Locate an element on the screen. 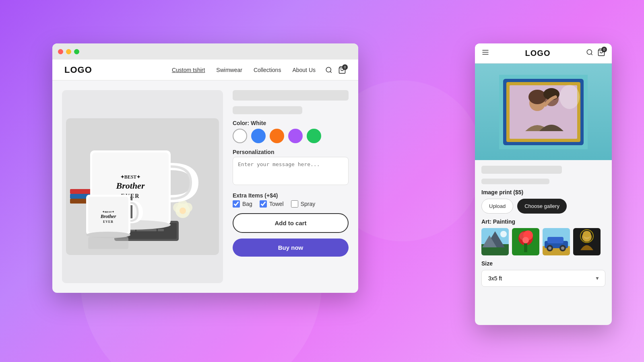  mobile-menu-icon is located at coordinates (485, 53).